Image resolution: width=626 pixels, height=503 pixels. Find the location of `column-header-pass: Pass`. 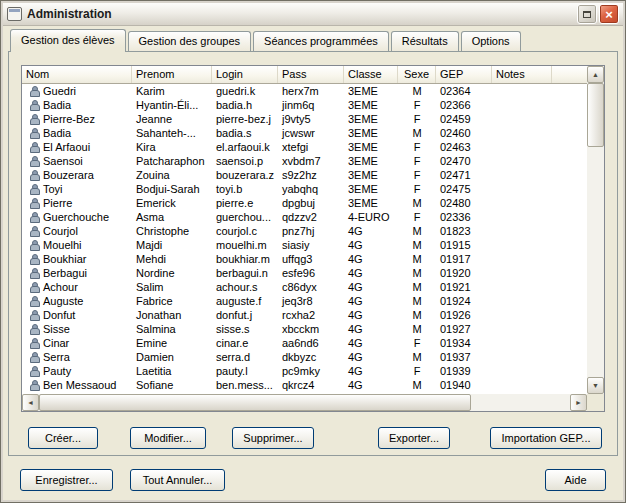

column-header-pass: Pass is located at coordinates (311, 74).